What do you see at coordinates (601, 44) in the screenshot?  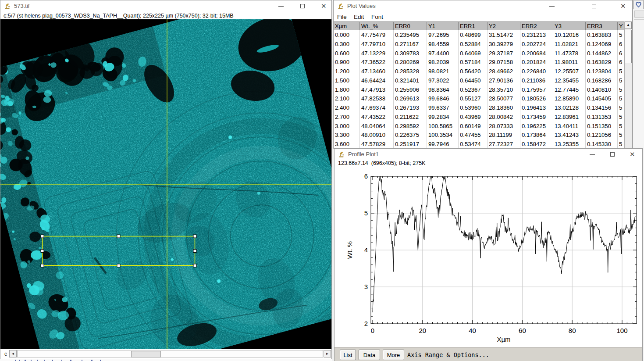 I see `table-cell: 0.124069` at bounding box center [601, 44].